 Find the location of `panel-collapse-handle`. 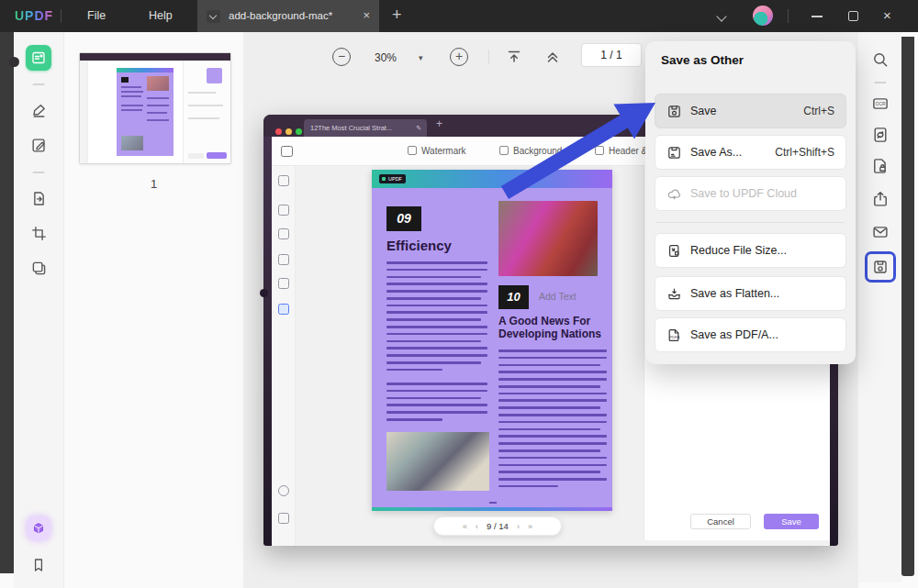

panel-collapse-handle is located at coordinates (15, 62).